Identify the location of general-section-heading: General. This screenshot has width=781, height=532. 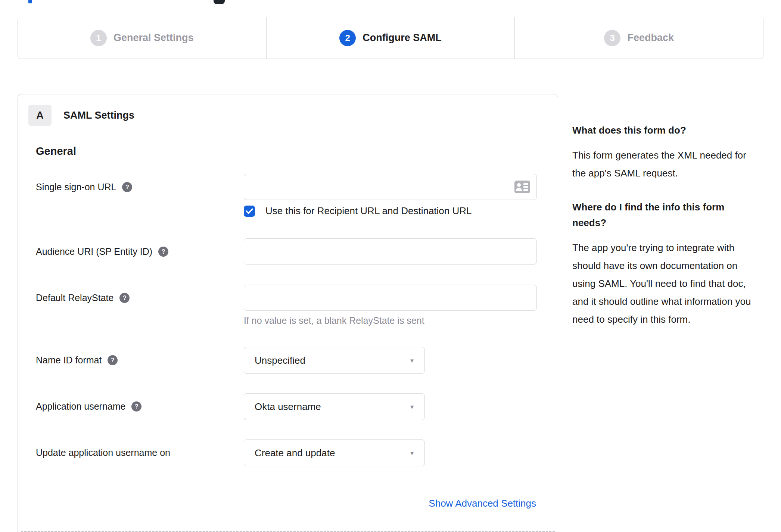
(297, 151).